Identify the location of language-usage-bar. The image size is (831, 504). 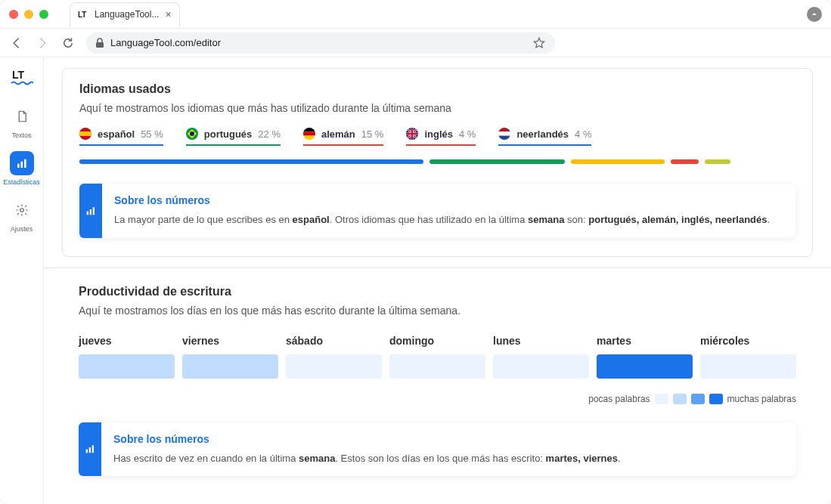
(437, 162).